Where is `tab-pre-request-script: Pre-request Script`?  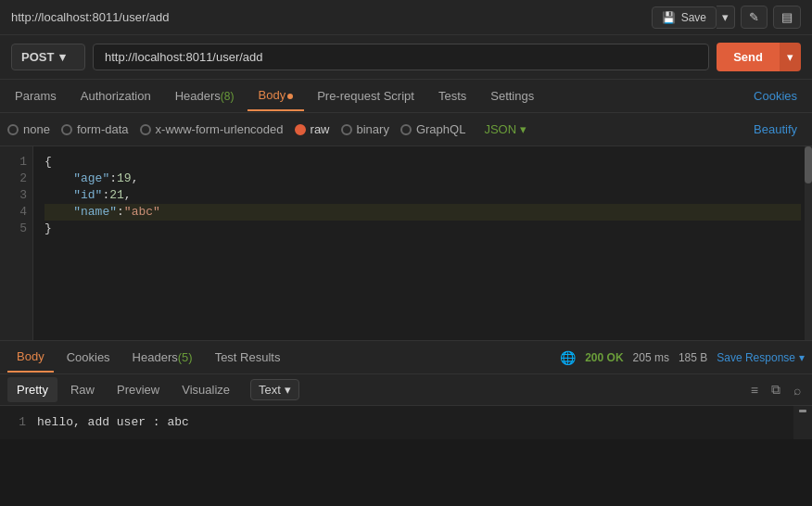
tab-pre-request-script: Pre-request Script is located at coordinates (365, 96).